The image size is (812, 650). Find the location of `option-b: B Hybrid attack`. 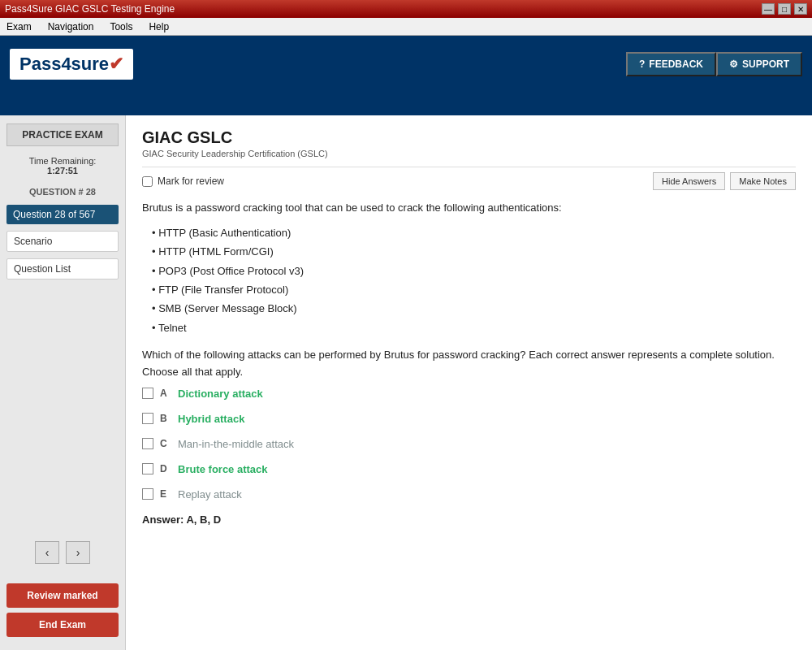

option-b: B Hybrid attack is located at coordinates (469, 419).